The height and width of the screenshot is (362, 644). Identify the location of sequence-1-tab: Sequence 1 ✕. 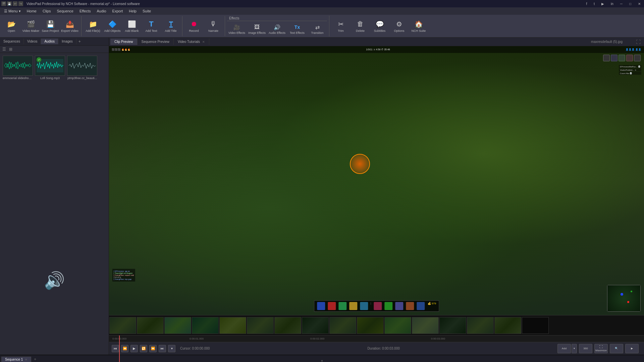
(16, 359).